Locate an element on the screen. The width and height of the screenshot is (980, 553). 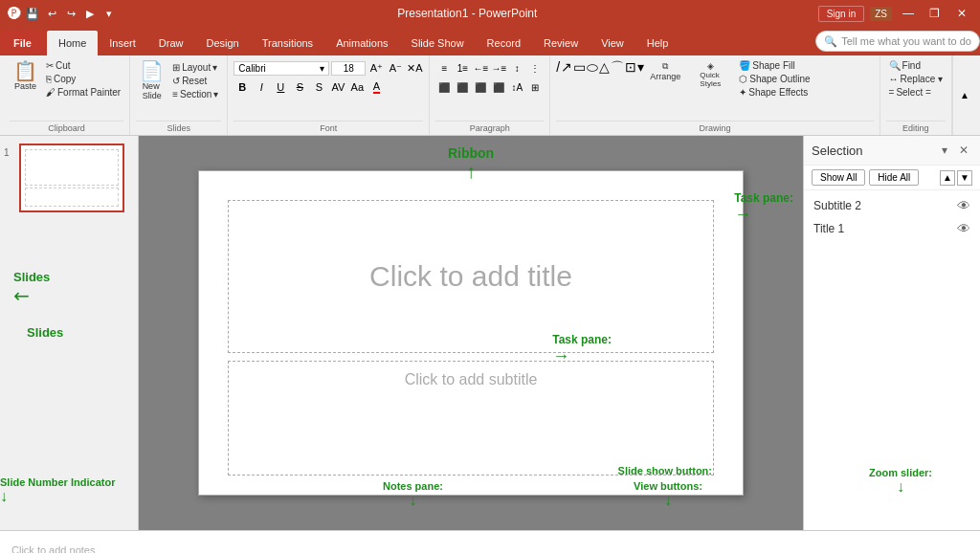
slide-title-placeholder: Click to add title is located at coordinates (471, 276).